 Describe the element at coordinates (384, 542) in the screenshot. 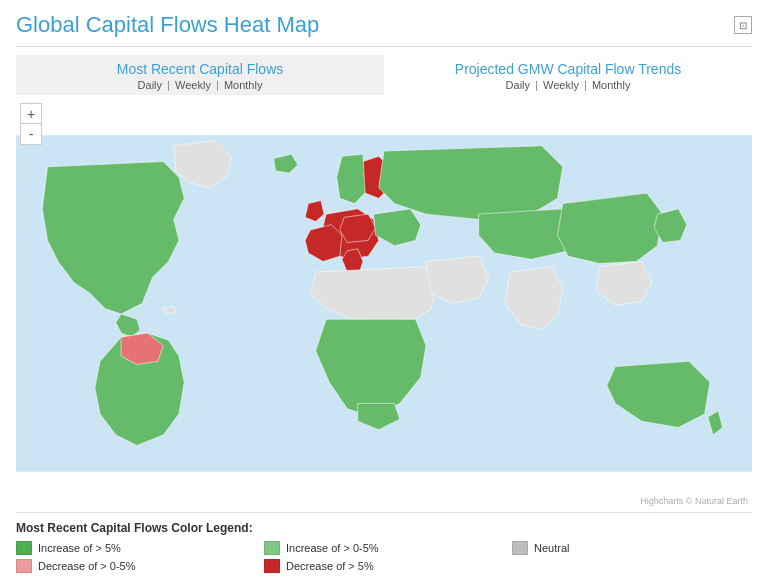

I see `legend-area: Most Recent Capital Flows Color Legend: …` at that location.